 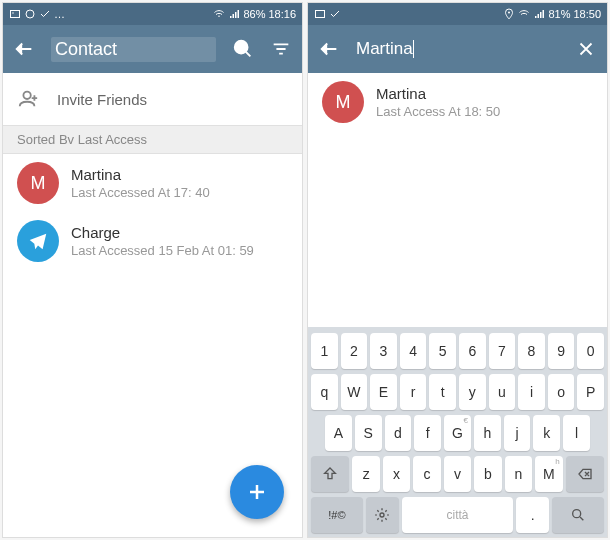 What do you see at coordinates (458, 515) in the screenshot?
I see `space-key: città` at bounding box center [458, 515].